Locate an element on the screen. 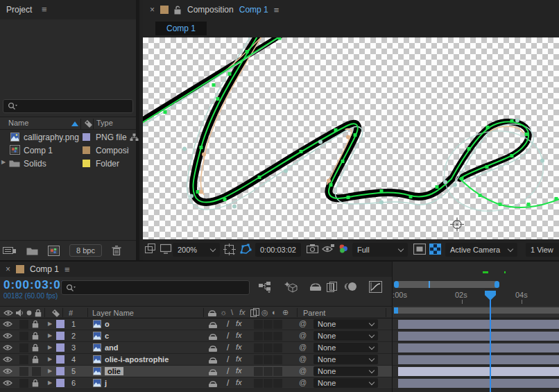 This screenshot has height=392, width=559. show-snapshot-icon is located at coordinates (329, 248).